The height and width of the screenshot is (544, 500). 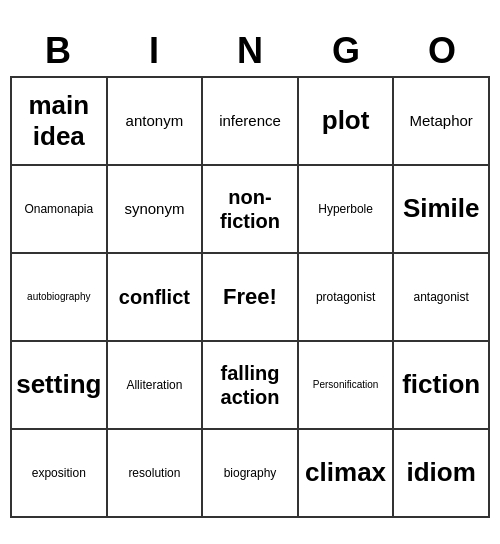 What do you see at coordinates (346, 120) in the screenshot?
I see `cell-text: plot` at bounding box center [346, 120].